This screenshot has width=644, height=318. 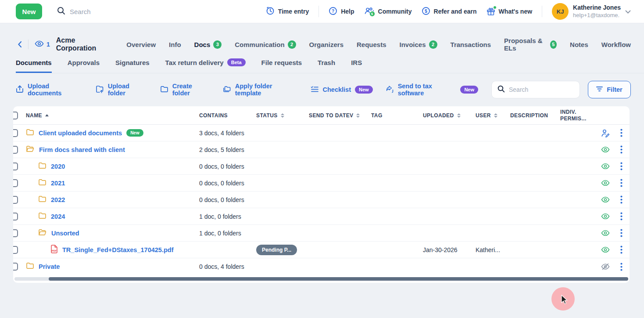 I want to click on upload-documents-button: Upload documents, so click(x=49, y=90).